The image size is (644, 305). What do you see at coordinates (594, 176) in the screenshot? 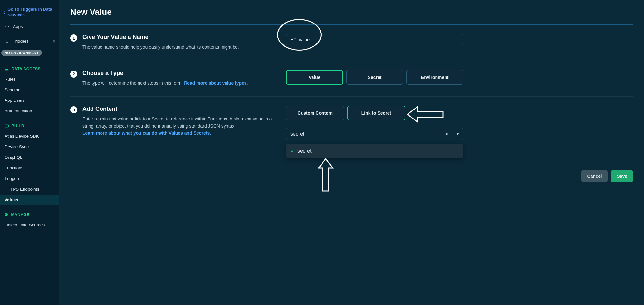
I see `cancel-button: Cancel` at bounding box center [594, 176].